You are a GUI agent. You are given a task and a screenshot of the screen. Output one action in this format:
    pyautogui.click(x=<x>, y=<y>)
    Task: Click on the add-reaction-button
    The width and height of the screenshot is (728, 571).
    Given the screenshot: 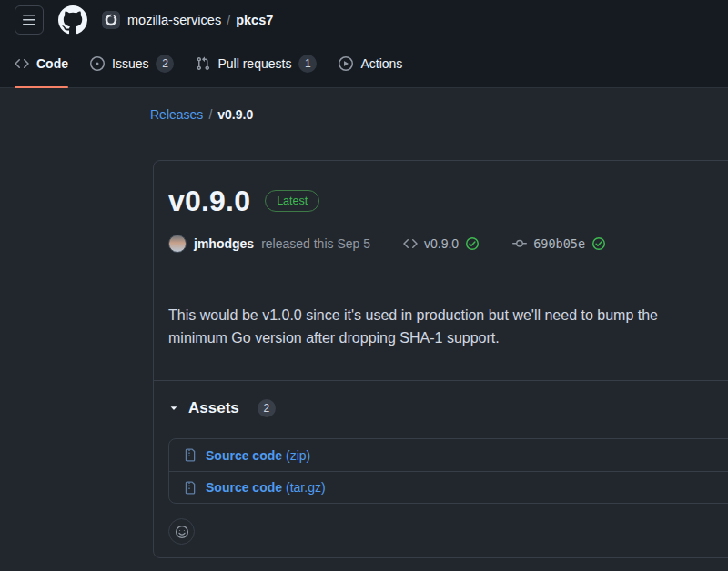 What is the action you would take?
    pyautogui.click(x=182, y=531)
    